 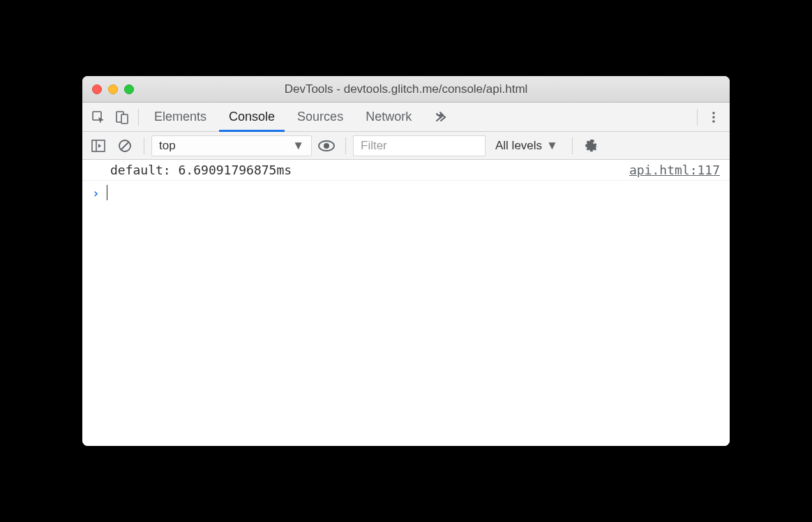 What do you see at coordinates (167, 146) in the screenshot?
I see `context-selector-label: top` at bounding box center [167, 146].